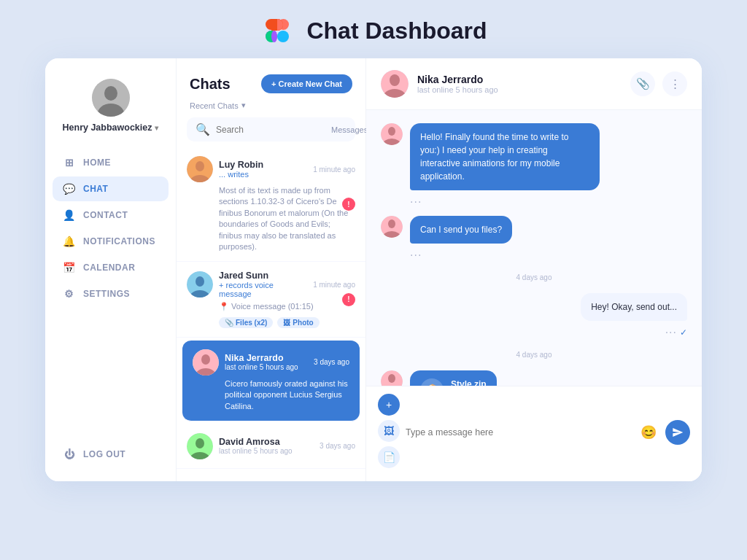  I want to click on create-chat-button: + Create New Chat, so click(306, 84).